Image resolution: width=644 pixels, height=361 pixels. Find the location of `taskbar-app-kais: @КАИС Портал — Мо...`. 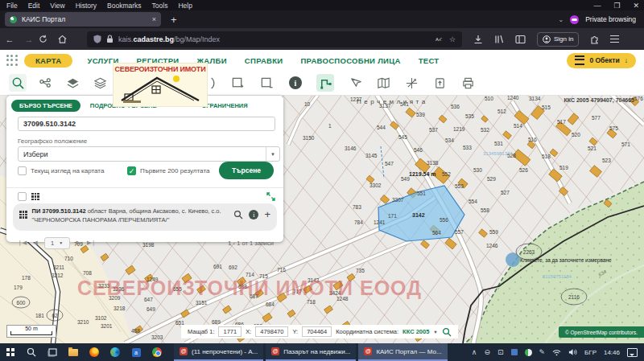

taskbar-app-kais: @КАИС Портал — Мо... is located at coordinates (402, 352).